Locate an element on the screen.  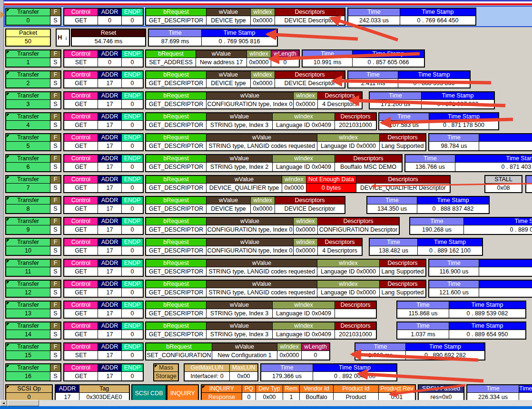
scsi-op-0-srsu-passed: SRSU Passedres=0x0 is located at coordinates (441, 393).